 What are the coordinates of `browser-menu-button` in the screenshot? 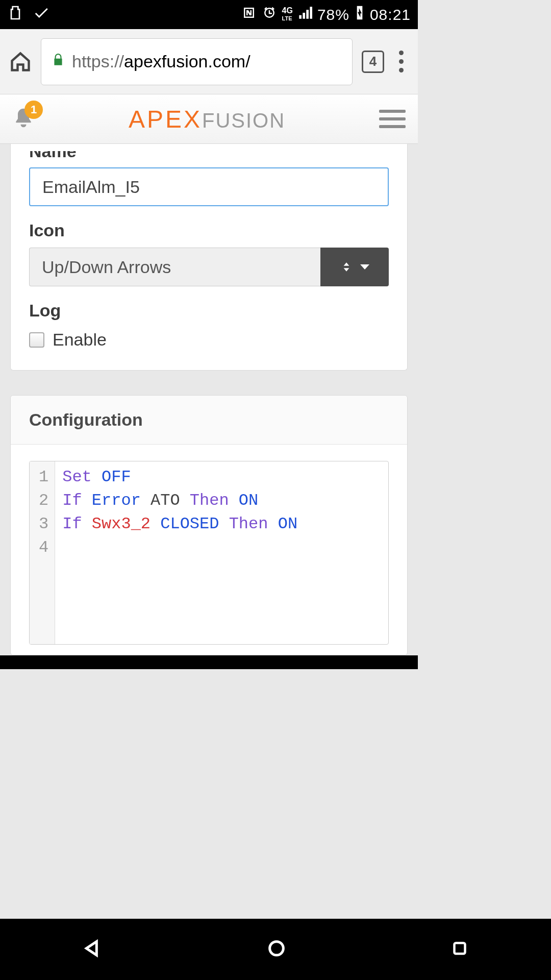 It's located at (401, 61).